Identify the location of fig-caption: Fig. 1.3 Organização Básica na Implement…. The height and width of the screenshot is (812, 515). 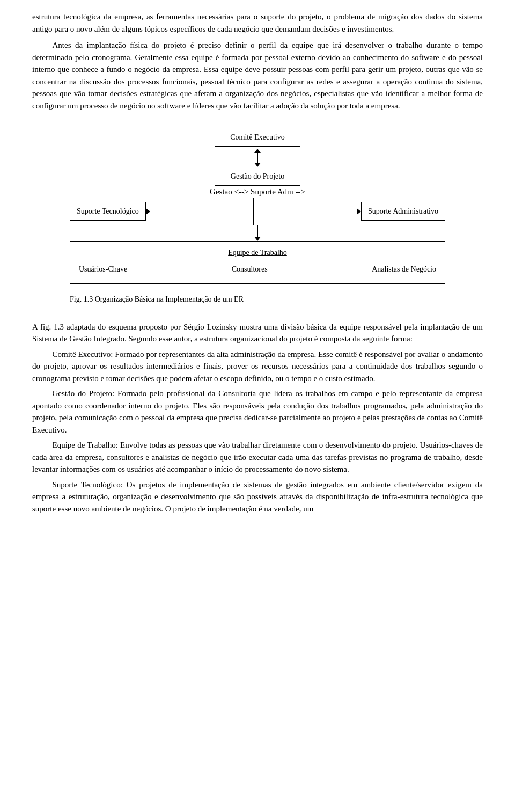
(258, 299).